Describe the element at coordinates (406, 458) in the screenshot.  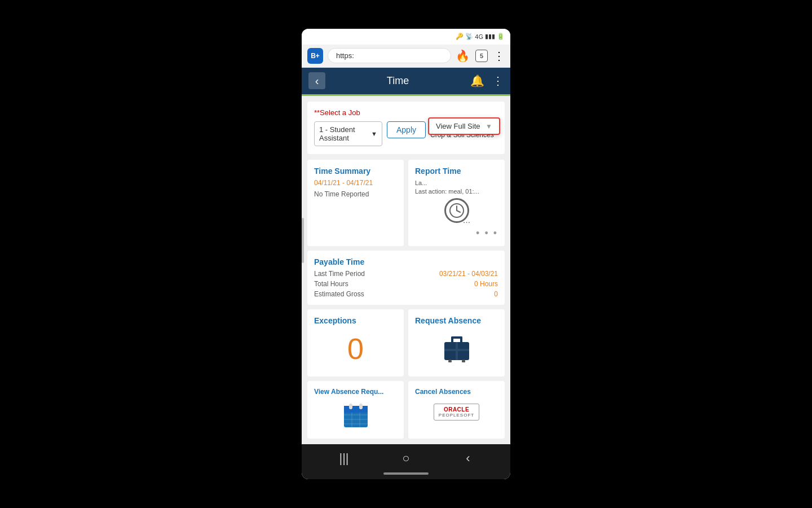
I see `bottom-nav: ||| ○ ‹` at that location.